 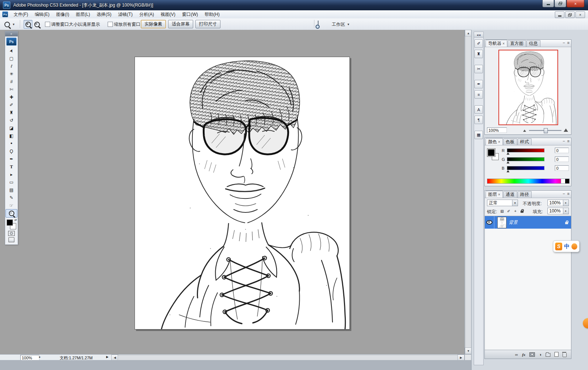 I want to click on menu-image: 图像(I), so click(x=63, y=14).